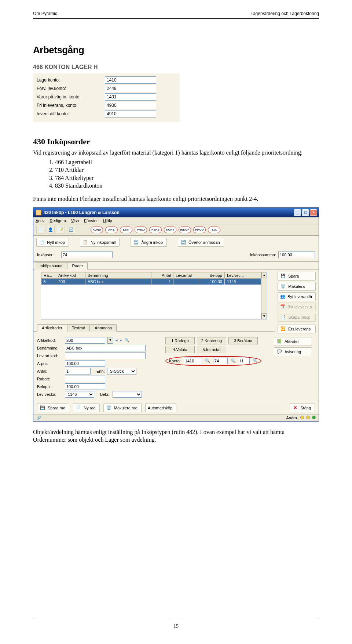  I want to click on apris-input, so click(85, 363).